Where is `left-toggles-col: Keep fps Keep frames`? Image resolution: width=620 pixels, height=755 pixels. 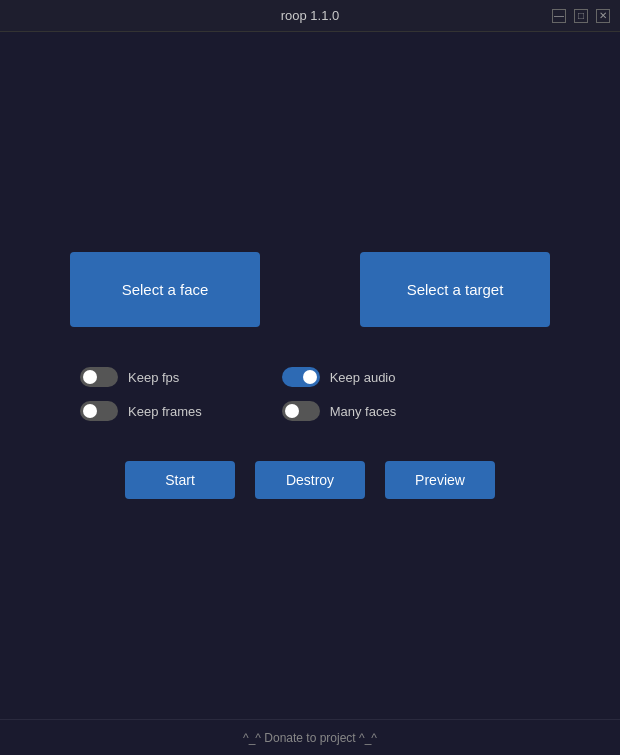
left-toggles-col: Keep fps Keep frames is located at coordinates (141, 394).